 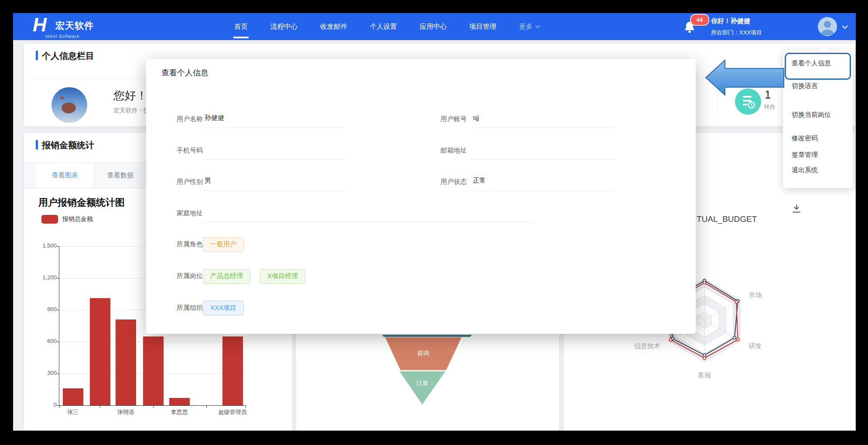 I want to click on brand-subtitle: otent Software, so click(x=62, y=37).